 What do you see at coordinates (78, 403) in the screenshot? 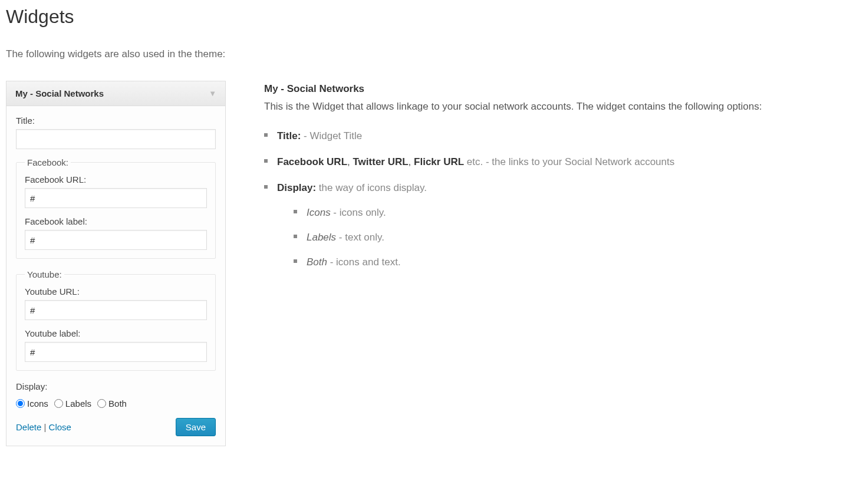
I see `radio-labels-label: Labels` at bounding box center [78, 403].